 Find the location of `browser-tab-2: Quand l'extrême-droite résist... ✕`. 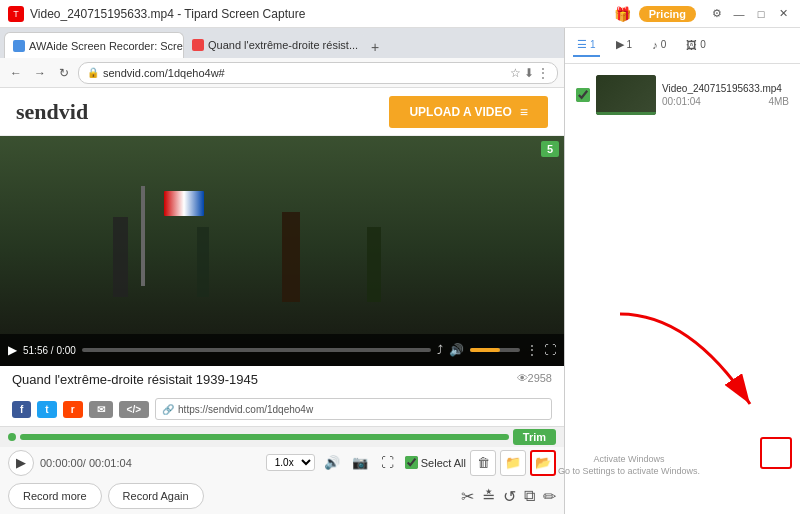

browser-tab-2: Quand l'extrême-droite résist... ✕ is located at coordinates (274, 45).